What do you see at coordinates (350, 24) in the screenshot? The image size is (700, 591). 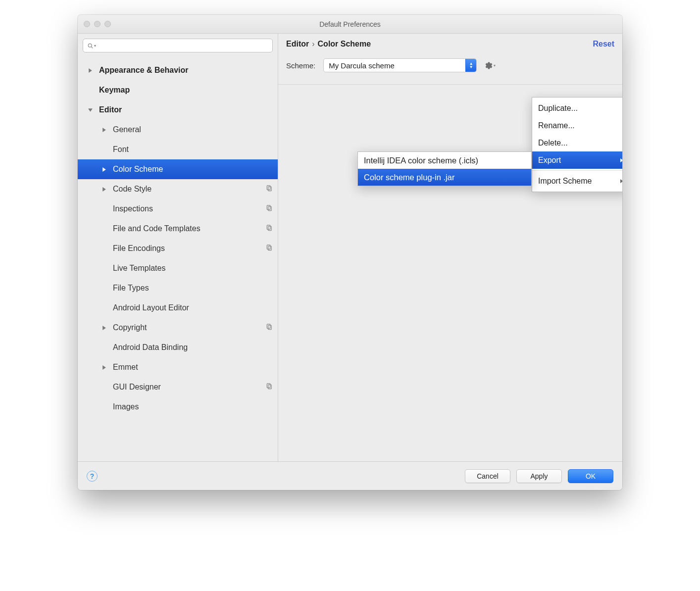 I see `titlebar: Default Preferences` at bounding box center [350, 24].